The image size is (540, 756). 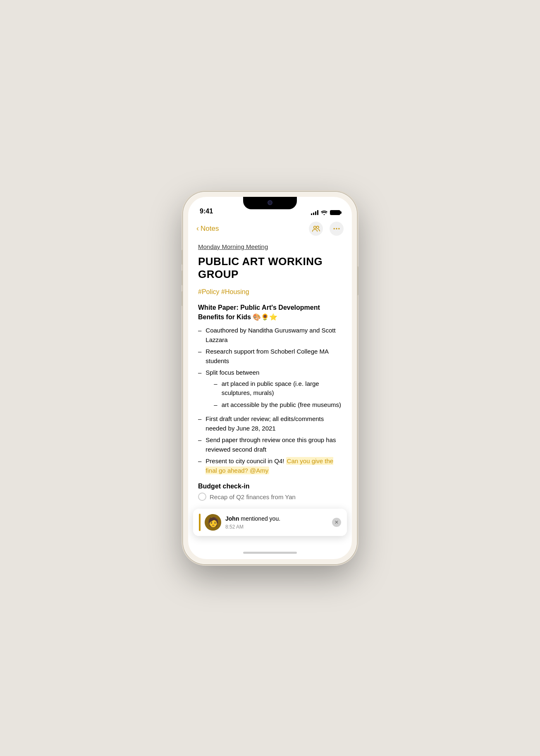 I want to click on front-camera, so click(x=270, y=203).